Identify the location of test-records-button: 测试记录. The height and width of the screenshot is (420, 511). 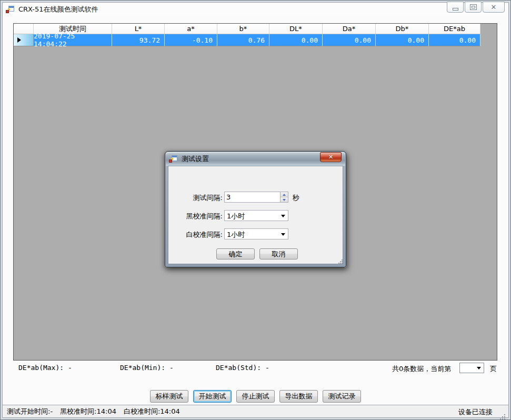
(342, 396).